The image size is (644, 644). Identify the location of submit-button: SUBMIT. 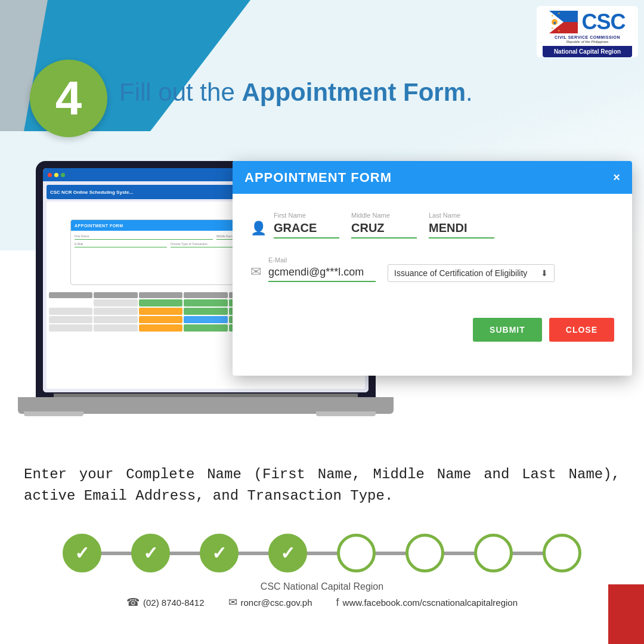
(507, 330).